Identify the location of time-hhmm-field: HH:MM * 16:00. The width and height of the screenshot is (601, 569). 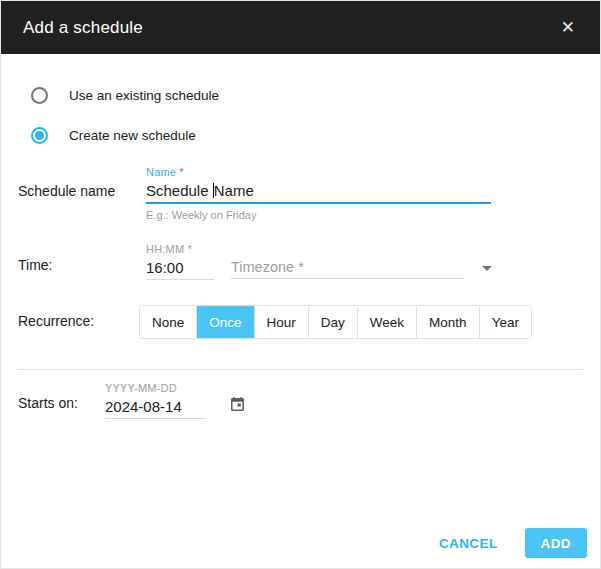
(180, 262).